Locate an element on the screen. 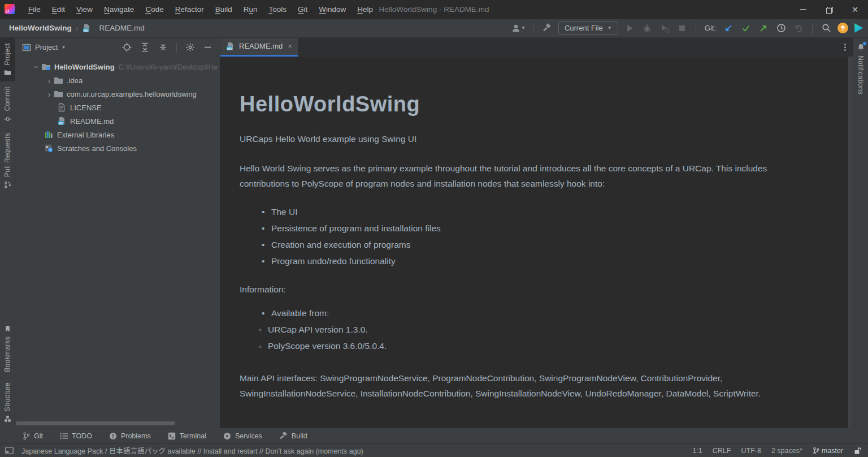 The image size is (868, 457). tool-window-services: Services is located at coordinates (243, 436).